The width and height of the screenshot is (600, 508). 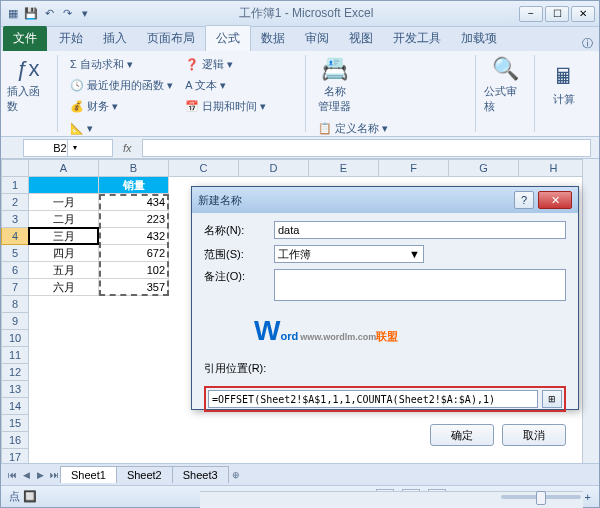 I want to click on cell-B5: 672, so click(x=134, y=254).